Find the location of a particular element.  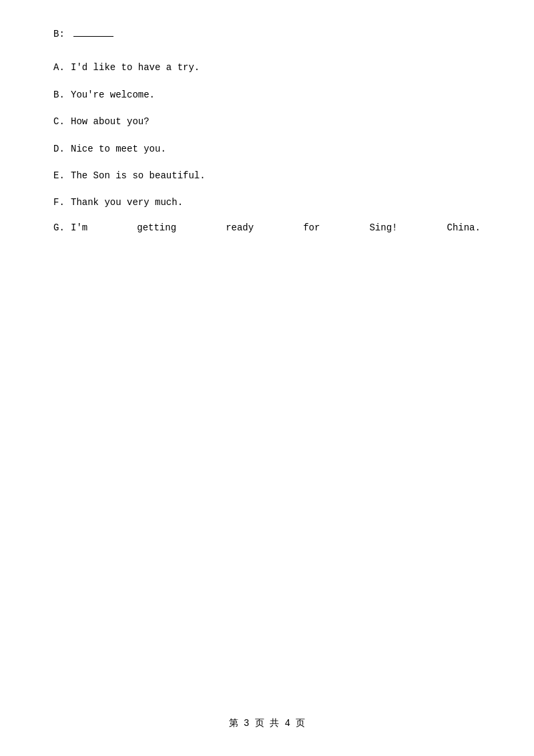

a-label: A. is located at coordinates (60, 67).